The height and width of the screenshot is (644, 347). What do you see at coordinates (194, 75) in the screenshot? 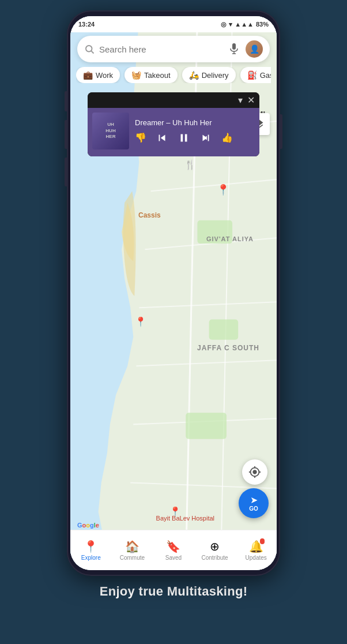
I see `delivery-icon: 🛵` at bounding box center [194, 75].